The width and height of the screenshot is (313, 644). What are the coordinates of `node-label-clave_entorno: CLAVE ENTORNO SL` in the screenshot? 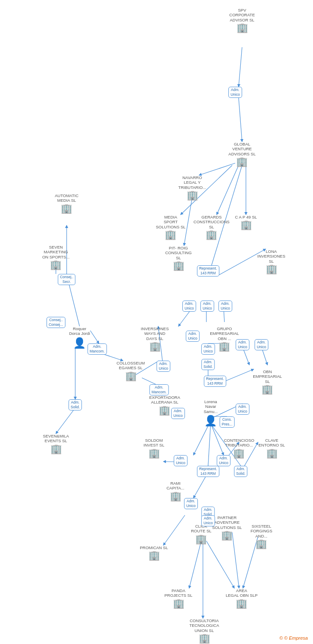 It's located at (272, 443).